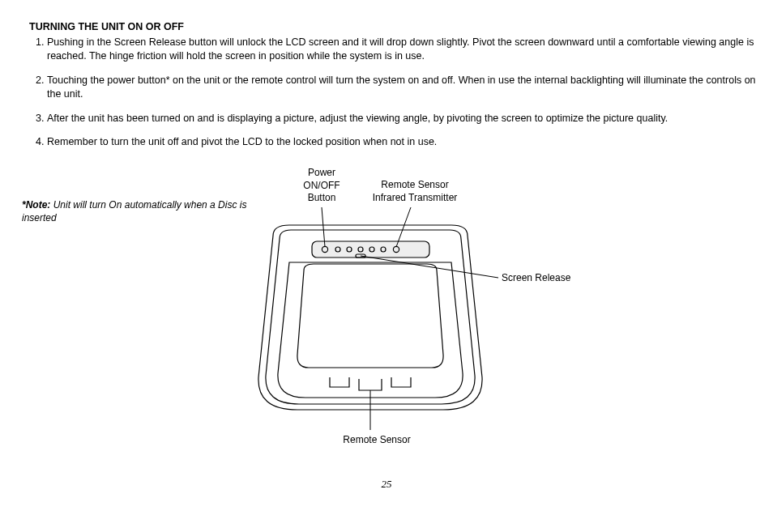 The image size is (773, 532). I want to click on instruction-item: Remember to turn the unit off and pivot …, so click(403, 143).